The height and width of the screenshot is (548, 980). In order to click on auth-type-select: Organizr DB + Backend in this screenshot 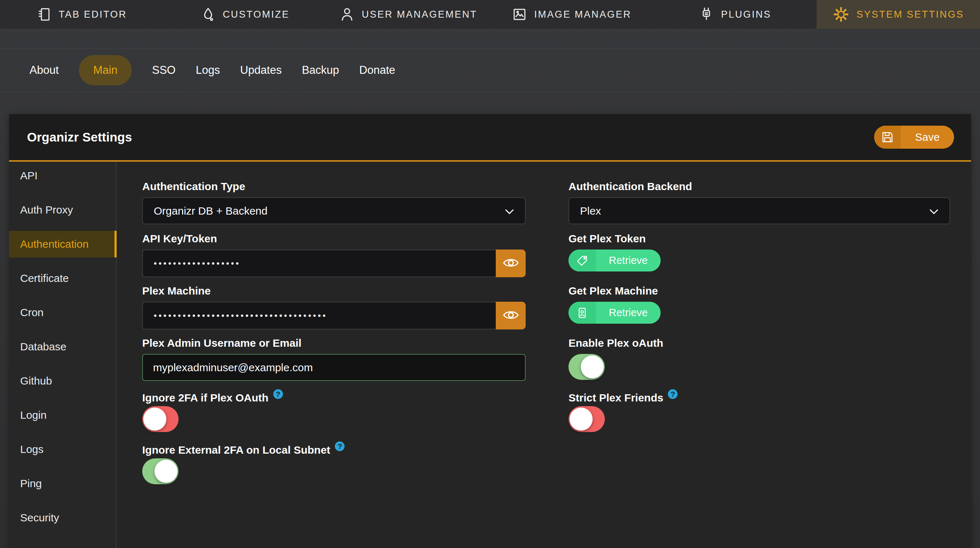, I will do `click(334, 211)`.